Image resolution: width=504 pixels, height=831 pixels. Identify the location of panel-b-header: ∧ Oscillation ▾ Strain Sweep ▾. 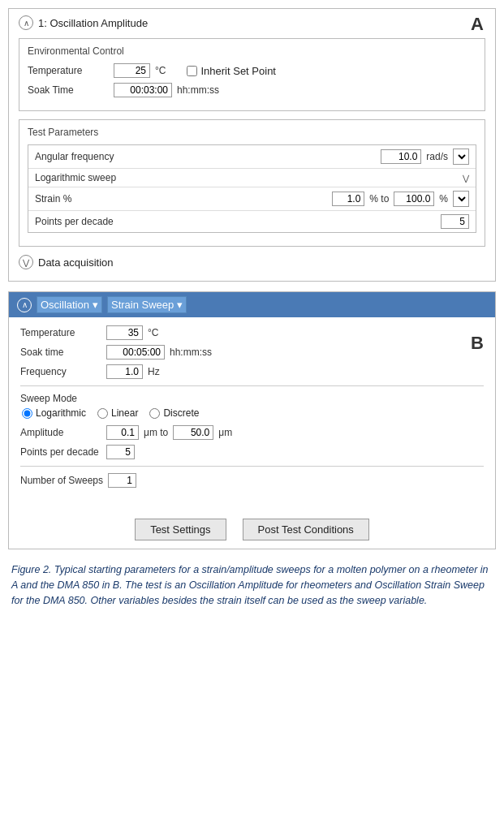
(252, 305).